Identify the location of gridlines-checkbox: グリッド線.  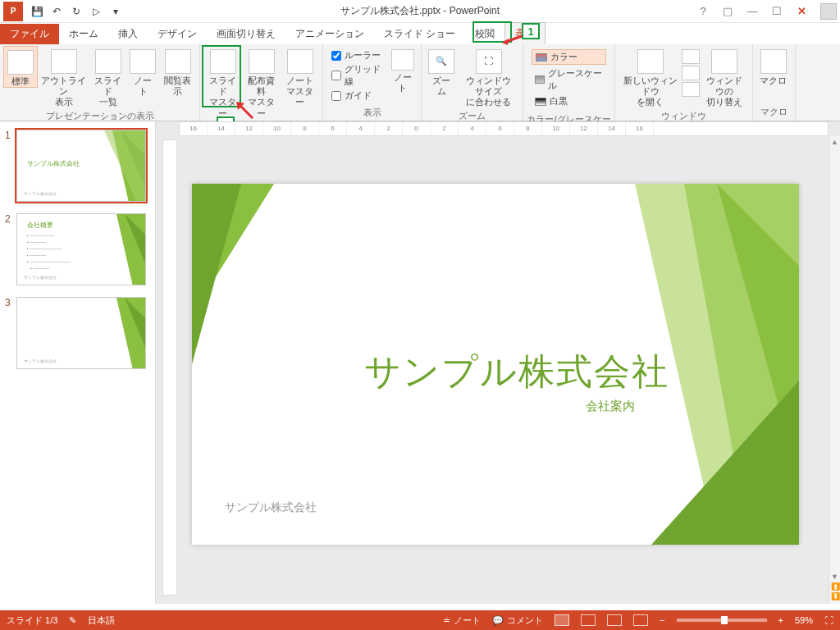
(357, 75).